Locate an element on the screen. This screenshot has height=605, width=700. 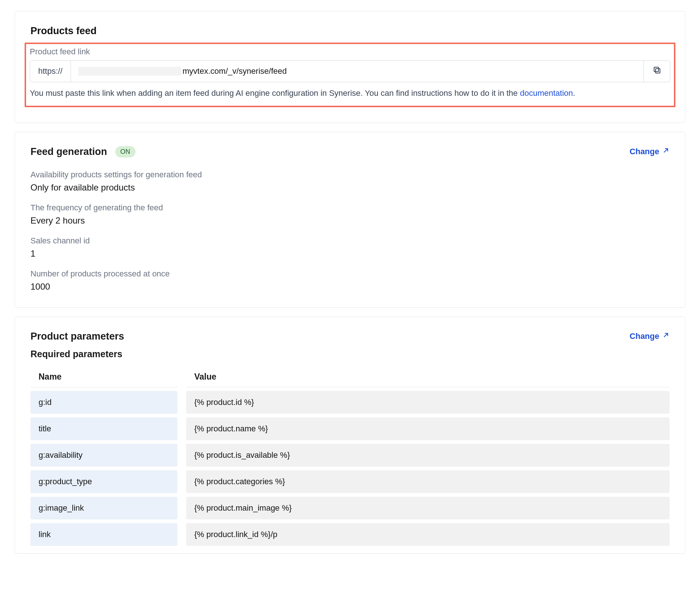
availability-value: Only for available products is located at coordinates (350, 188).